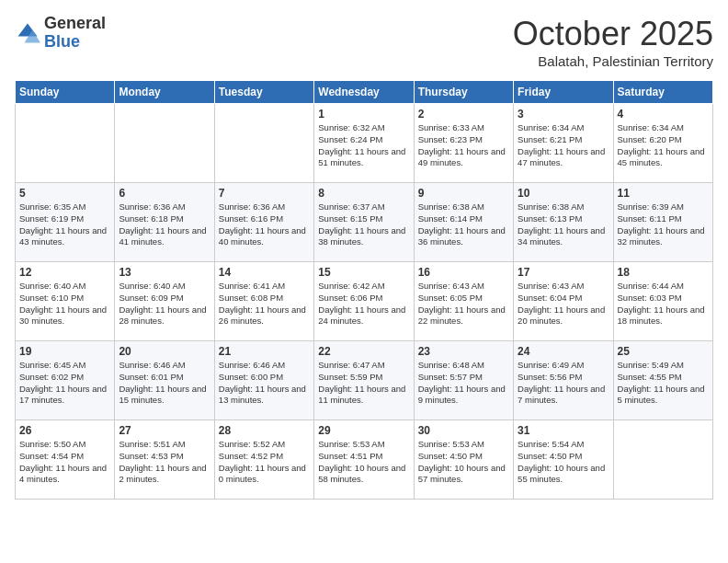  Describe the element at coordinates (364, 114) in the screenshot. I see `day-number: 1` at that location.